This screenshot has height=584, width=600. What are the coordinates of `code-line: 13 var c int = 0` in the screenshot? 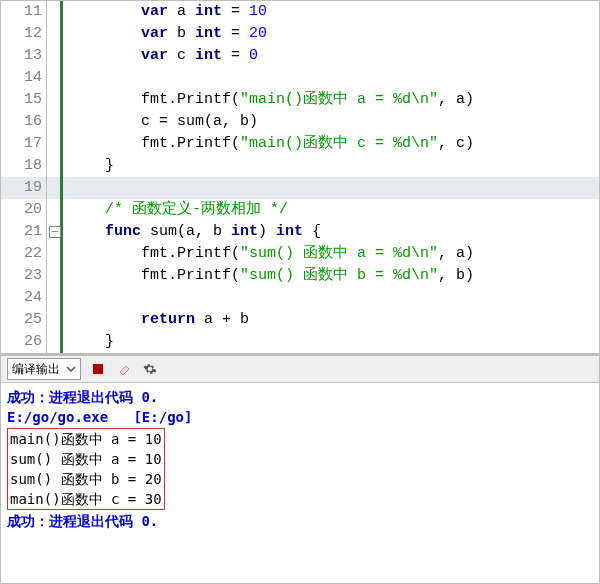 It's located at (300, 56).